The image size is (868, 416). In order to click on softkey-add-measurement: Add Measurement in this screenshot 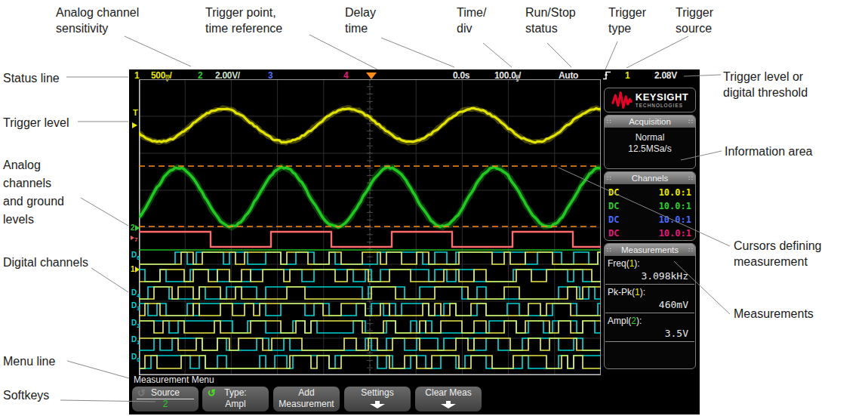, I will do `click(306, 399)`.